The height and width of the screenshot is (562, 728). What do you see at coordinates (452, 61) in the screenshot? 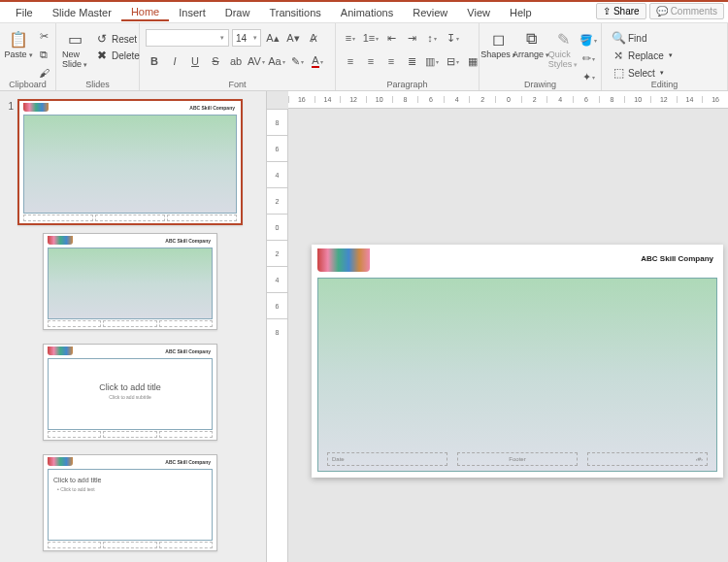
I see `align-text-button: ⊟` at bounding box center [452, 61].